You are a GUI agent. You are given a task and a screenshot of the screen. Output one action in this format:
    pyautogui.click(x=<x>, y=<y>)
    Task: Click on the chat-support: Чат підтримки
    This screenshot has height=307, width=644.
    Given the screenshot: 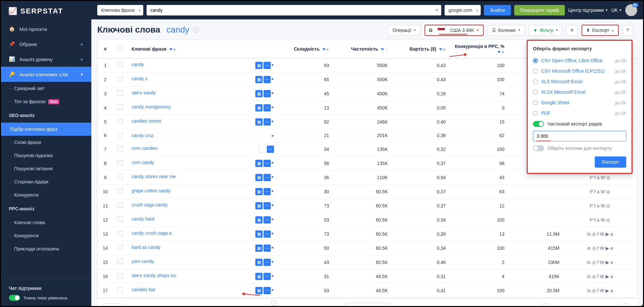 What is the action you would take?
    pyautogui.click(x=46, y=290)
    